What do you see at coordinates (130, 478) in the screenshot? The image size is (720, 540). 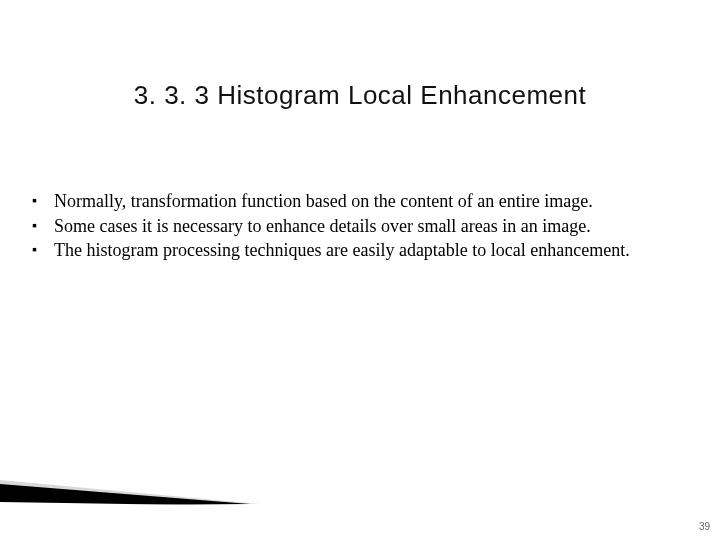 I see `decorative-wedge` at bounding box center [130, 478].